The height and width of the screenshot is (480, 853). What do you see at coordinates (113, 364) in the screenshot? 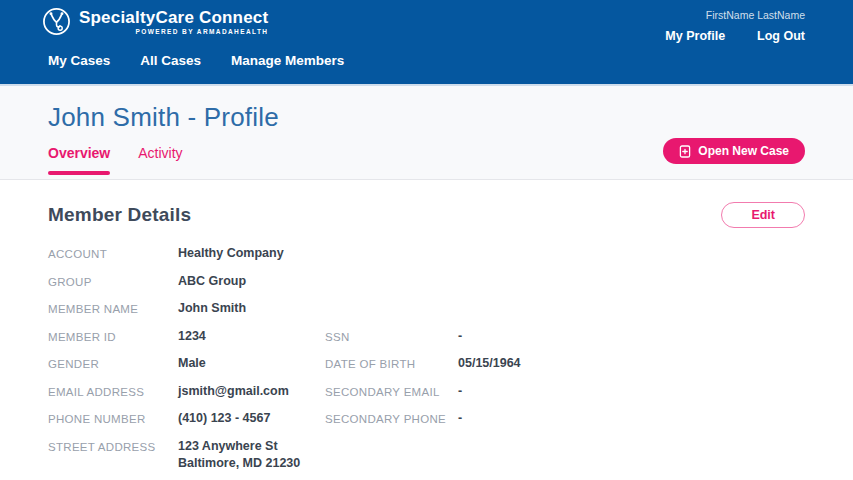
I see `field-label: GENDER` at bounding box center [113, 364].